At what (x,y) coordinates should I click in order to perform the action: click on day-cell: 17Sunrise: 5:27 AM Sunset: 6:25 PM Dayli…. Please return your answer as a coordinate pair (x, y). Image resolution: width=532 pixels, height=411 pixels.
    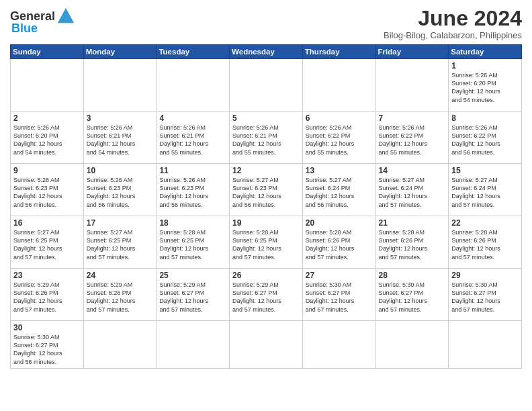
    Looking at the image, I should click on (120, 242).